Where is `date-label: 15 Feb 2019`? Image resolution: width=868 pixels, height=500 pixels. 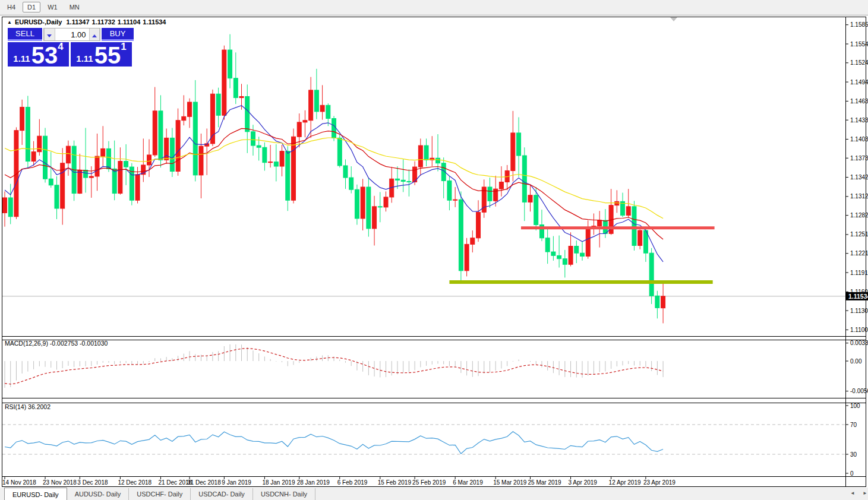
date-label: 15 Feb 2019 is located at coordinates (394, 482).